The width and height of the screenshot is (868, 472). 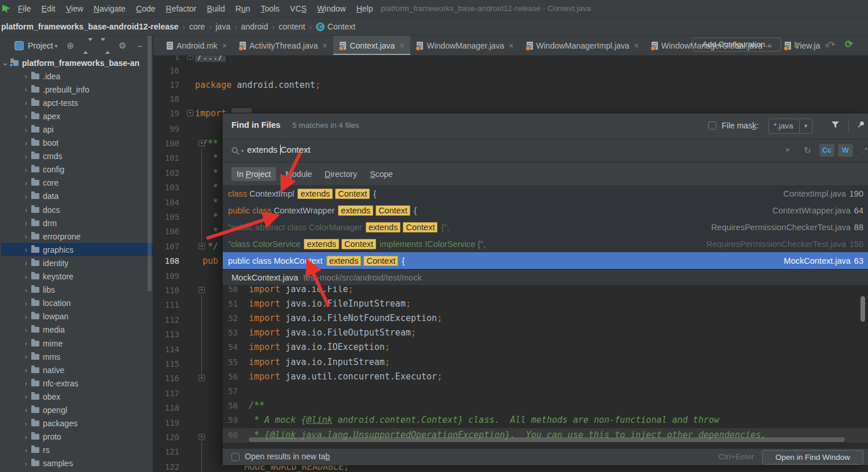 I want to click on tree-item-apex: ›apex, so click(x=78, y=116).